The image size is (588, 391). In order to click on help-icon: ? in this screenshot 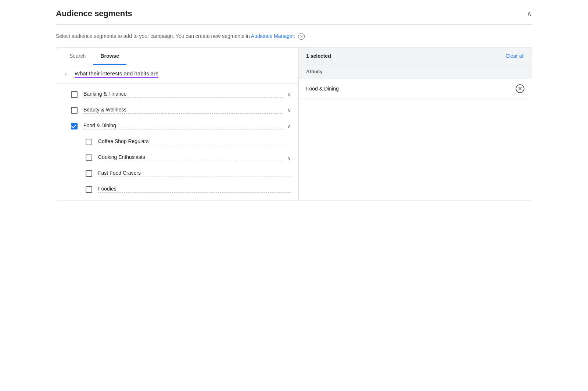, I will do `click(301, 36)`.